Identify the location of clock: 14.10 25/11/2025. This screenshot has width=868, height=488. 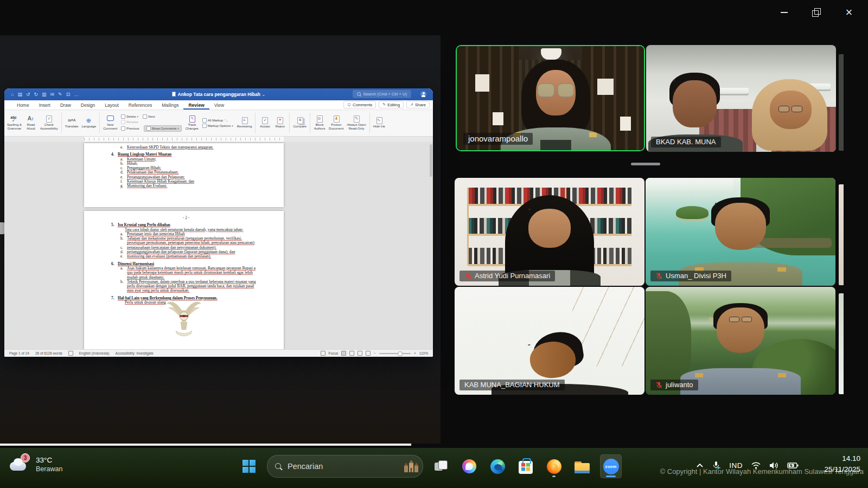
(842, 464).